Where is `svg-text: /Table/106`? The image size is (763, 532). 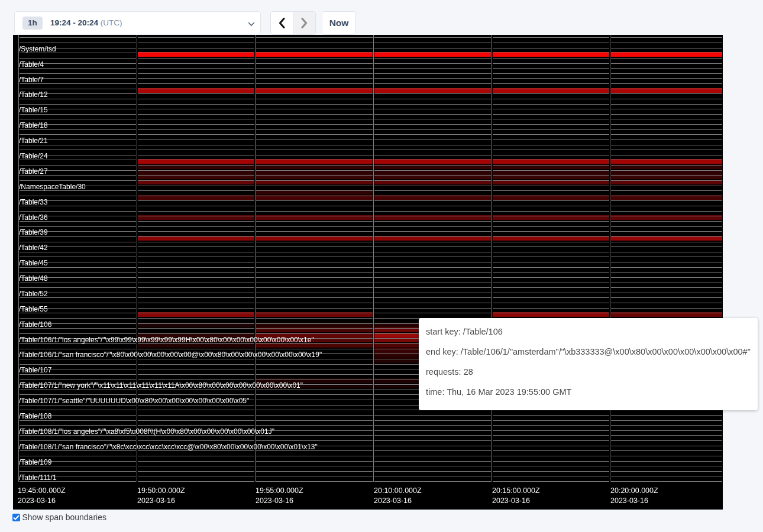 svg-text: /Table/106 is located at coordinates (35, 325).